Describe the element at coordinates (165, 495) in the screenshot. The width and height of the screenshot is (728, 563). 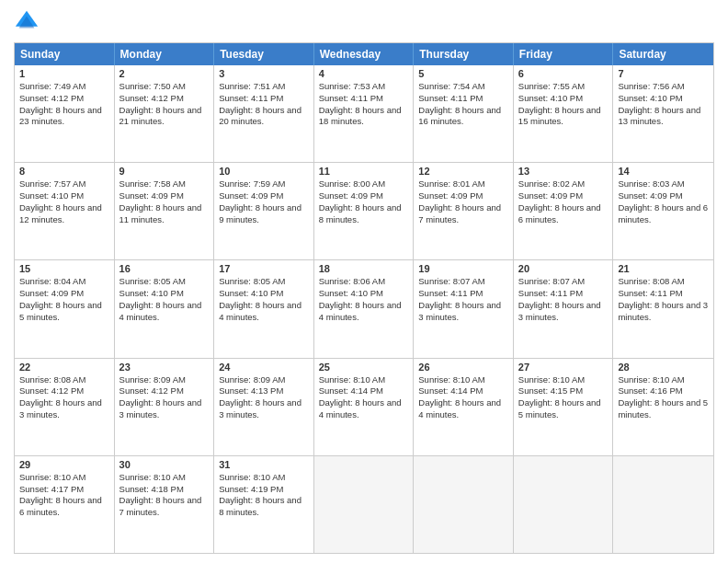
I see `cell-info: Sunrise: 8:10 AM Sunset: 4:18 PM Dayligh…` at that location.